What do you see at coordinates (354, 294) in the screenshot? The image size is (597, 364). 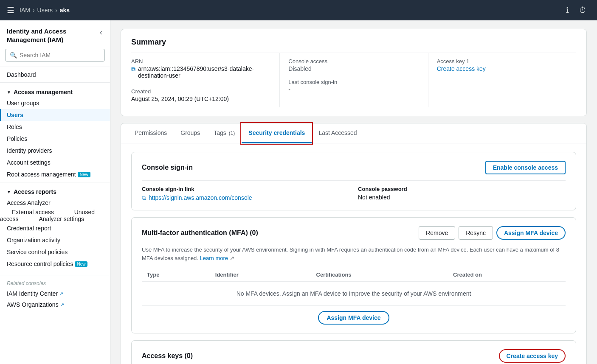 I see `mfa-empty-row: No MFA devices. Assign an MFA device to …` at bounding box center [354, 294].